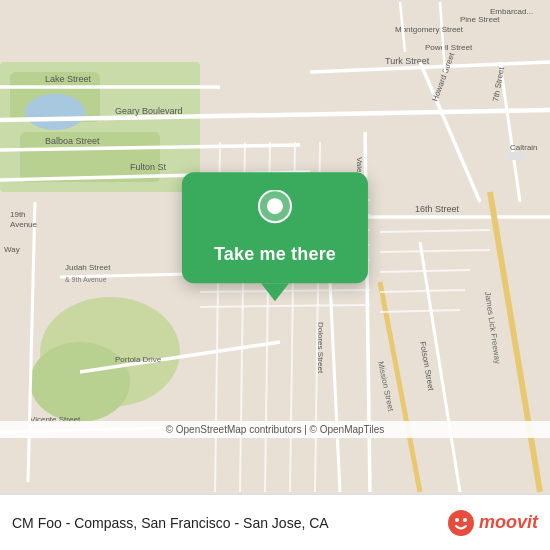 This screenshot has width=550, height=550. I want to click on footer-text: CM Foo - Compass, San Francisco - San Jo…, so click(170, 523).